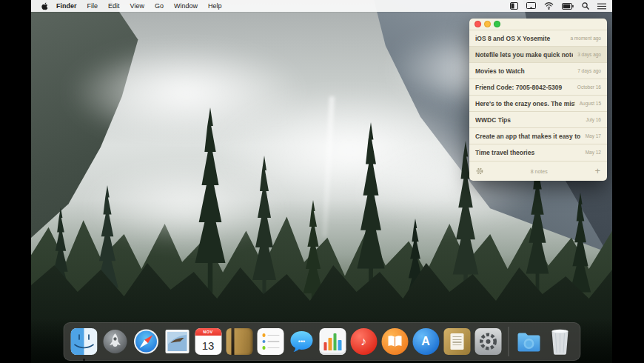  I want to click on dock-item-reminders, so click(270, 342).